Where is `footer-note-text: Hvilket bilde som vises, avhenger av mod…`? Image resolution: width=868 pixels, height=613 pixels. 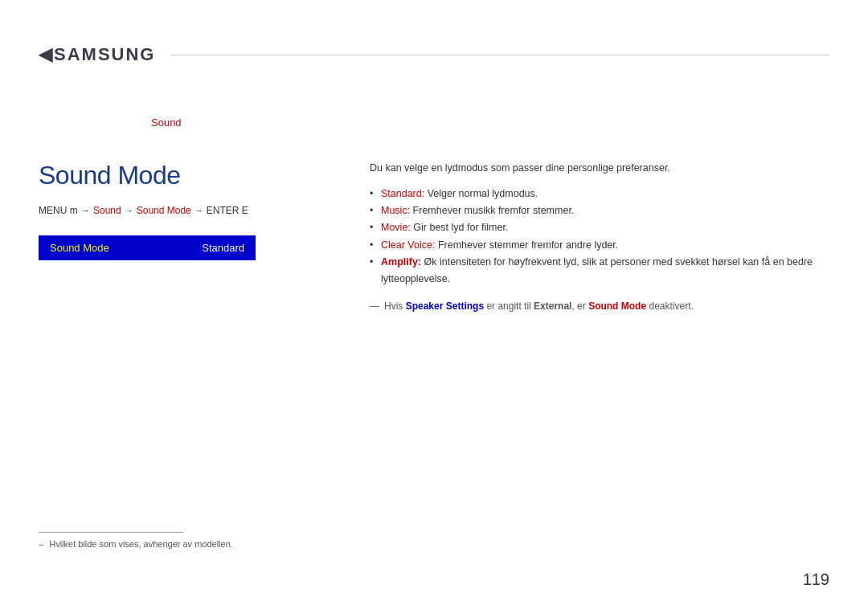 footer-note-text: Hvilket bilde som vises, avhenger av mod… is located at coordinates (141, 544).